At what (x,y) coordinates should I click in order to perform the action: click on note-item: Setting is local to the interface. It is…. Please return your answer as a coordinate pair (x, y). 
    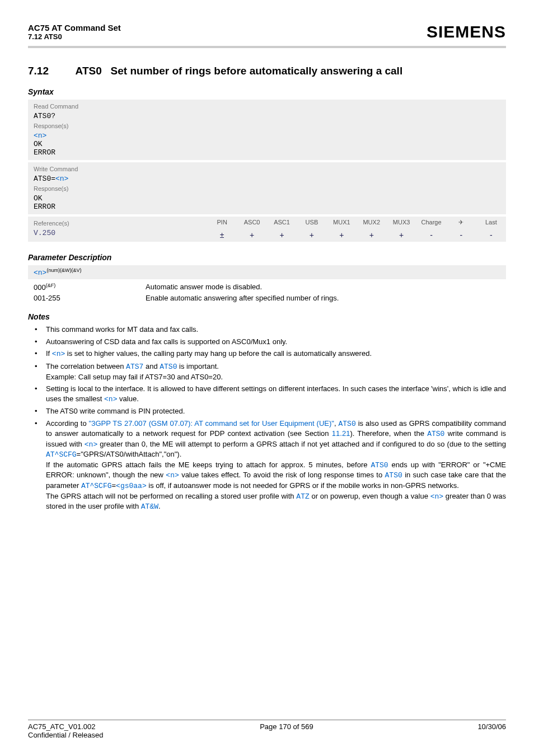
    Looking at the image, I should click on (272, 394).